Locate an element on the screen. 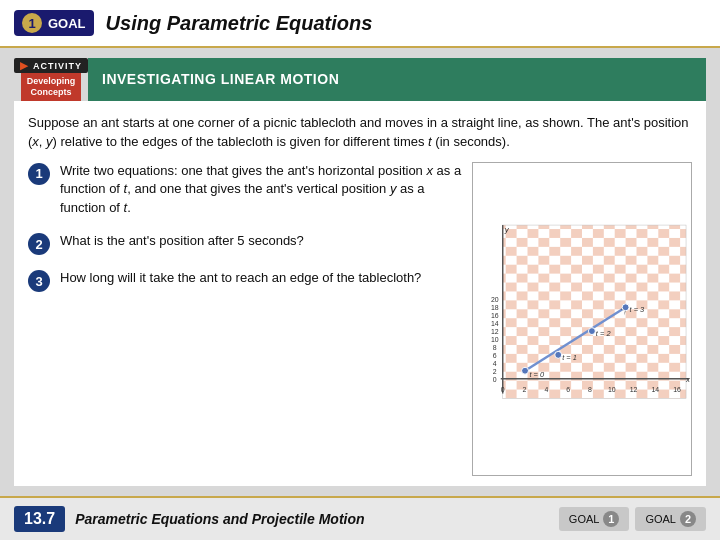 This screenshot has width=720, height=540. svg-text: t = 0 is located at coordinates (537, 374).